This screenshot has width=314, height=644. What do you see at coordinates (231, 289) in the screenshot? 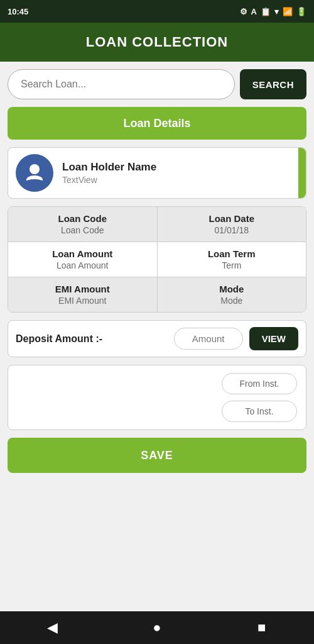
I see `mode-label: Mode` at bounding box center [231, 289].